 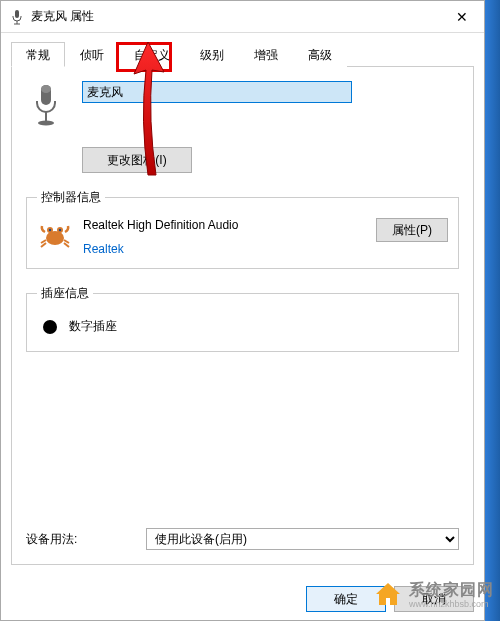 I want to click on jack-fieldset: 插座信息 数字插座, so click(x=242, y=318).